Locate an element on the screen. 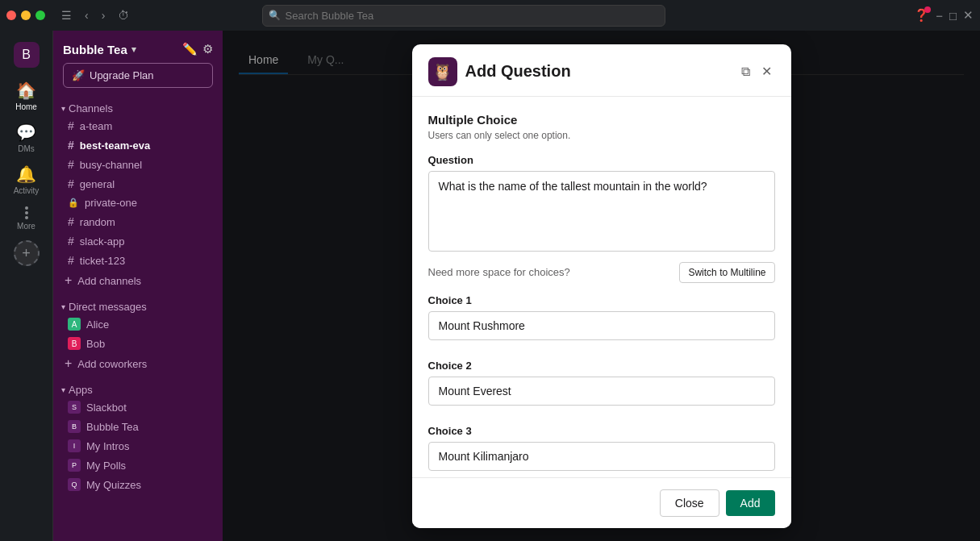 Image resolution: width=980 pixels, height=541 pixels. activity-icon: 🔔 is located at coordinates (26, 174).